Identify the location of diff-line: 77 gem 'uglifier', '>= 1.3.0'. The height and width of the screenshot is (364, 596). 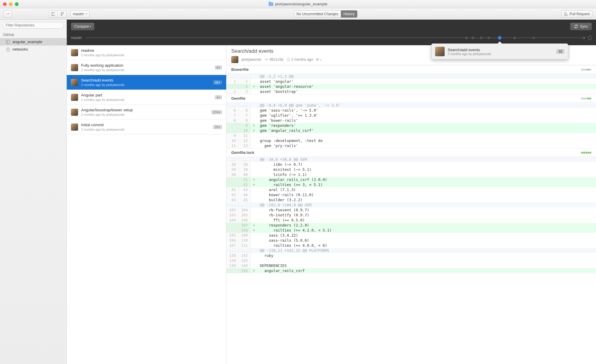
(411, 115).